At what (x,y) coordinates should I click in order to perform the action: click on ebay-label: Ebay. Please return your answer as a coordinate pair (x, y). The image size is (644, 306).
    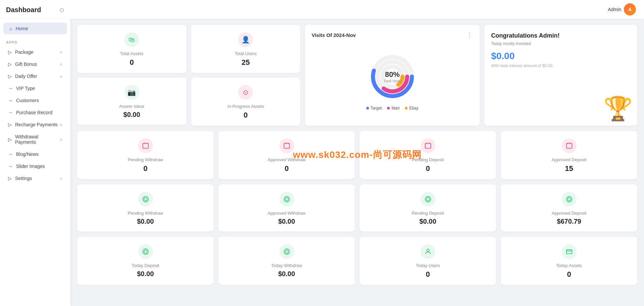
    Looking at the image, I should click on (414, 108).